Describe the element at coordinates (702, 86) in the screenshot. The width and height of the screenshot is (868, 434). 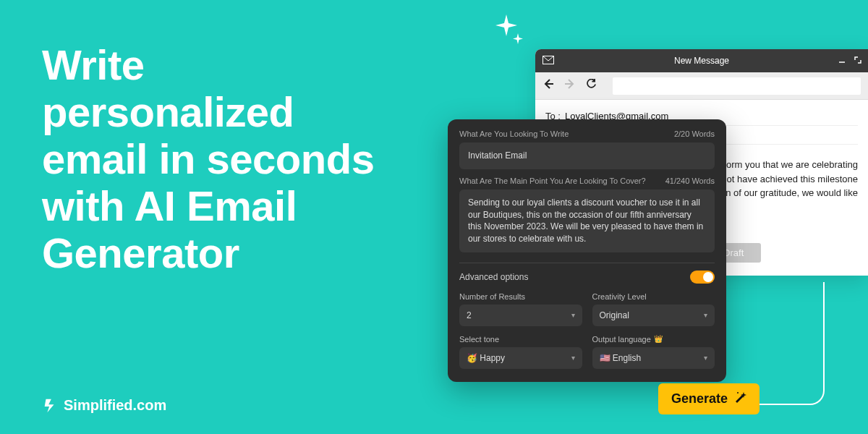
I see `email-navbar` at that location.